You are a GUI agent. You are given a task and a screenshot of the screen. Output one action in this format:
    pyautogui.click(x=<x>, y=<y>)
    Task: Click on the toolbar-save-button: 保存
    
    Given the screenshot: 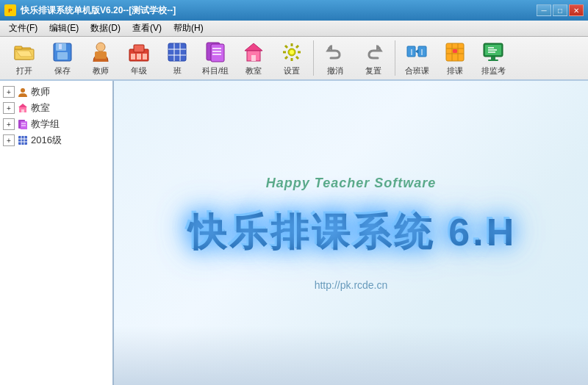 What is the action you would take?
    pyautogui.click(x=62, y=58)
    